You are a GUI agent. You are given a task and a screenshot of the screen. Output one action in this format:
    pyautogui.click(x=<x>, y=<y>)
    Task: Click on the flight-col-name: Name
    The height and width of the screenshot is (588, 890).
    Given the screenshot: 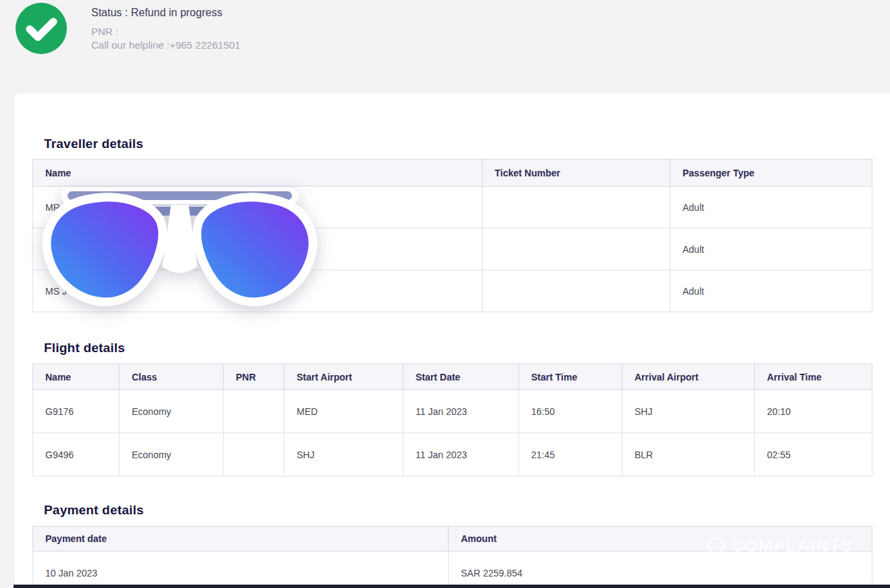 What is the action you would take?
    pyautogui.click(x=76, y=377)
    